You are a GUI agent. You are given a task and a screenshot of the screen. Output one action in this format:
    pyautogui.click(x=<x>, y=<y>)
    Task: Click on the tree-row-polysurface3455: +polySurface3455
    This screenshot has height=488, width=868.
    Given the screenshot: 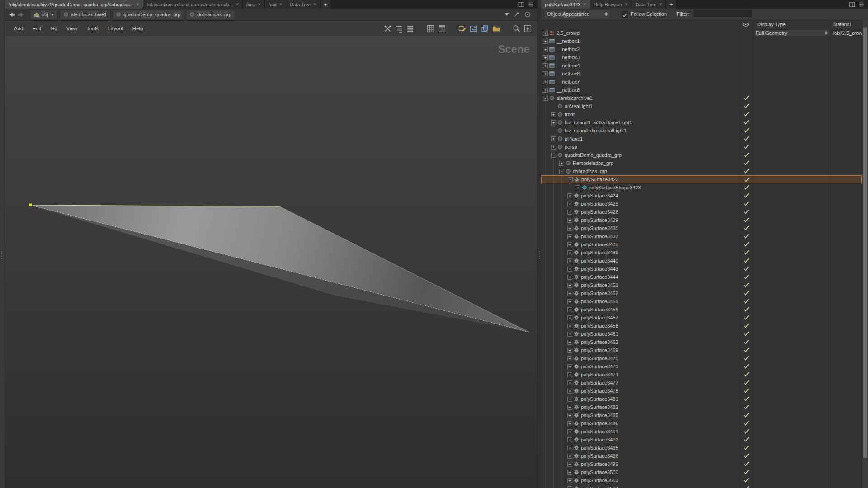 What is the action you would take?
    pyautogui.click(x=702, y=301)
    